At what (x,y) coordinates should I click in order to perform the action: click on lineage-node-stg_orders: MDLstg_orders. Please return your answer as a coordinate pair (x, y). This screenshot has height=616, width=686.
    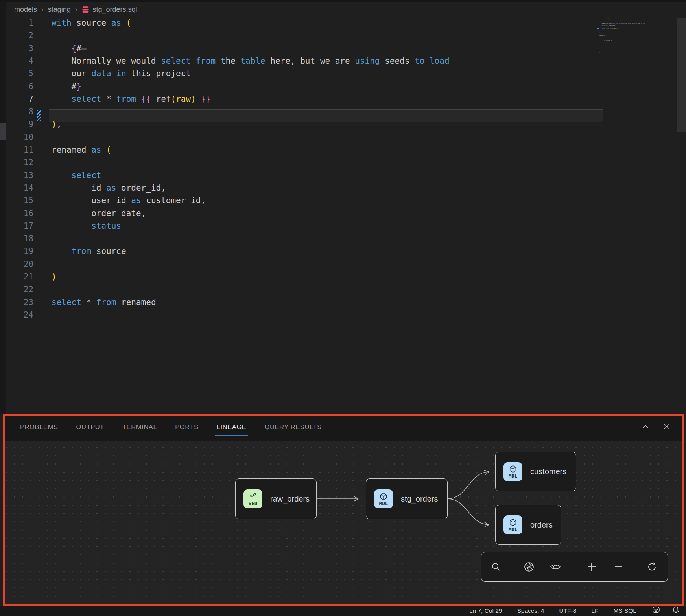
    Looking at the image, I should click on (407, 499).